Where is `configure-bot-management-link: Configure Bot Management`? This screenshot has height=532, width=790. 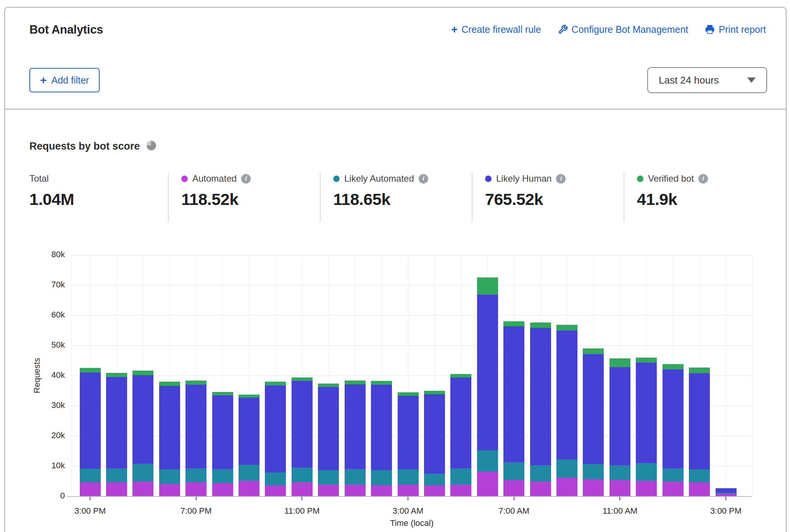 configure-bot-management-link: Configure Bot Management is located at coordinates (623, 30).